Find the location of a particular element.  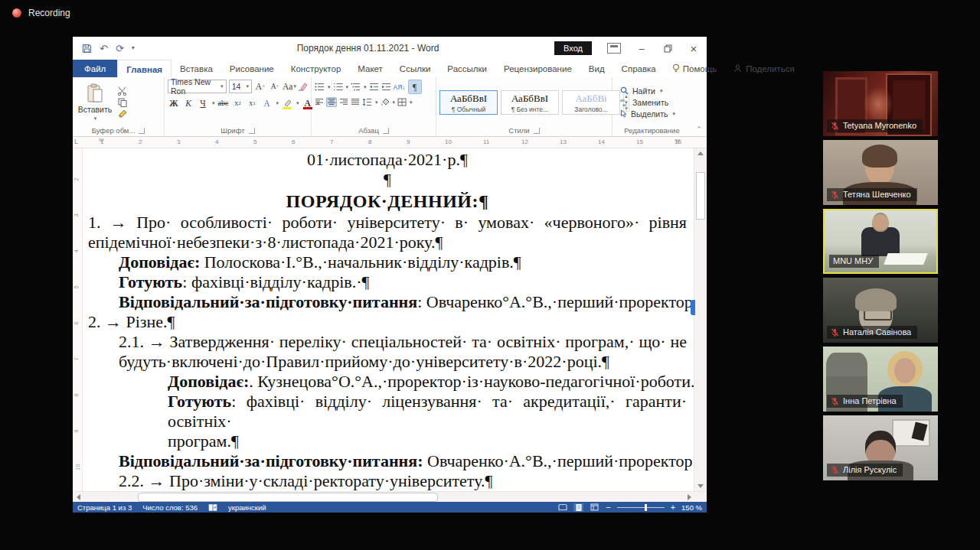

tab-главная: Главная is located at coordinates (144, 69).